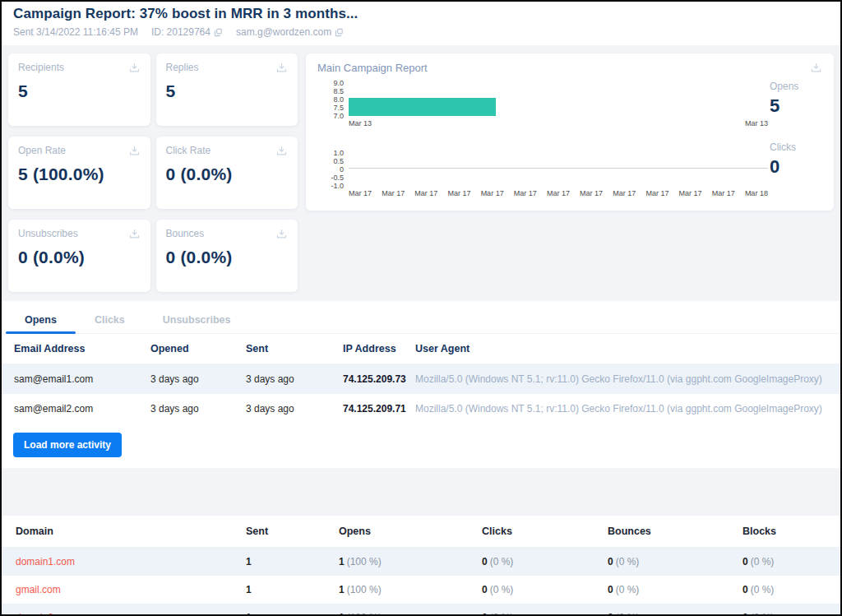 This screenshot has width=842, height=616. What do you see at coordinates (42, 151) in the screenshot?
I see `stat-label: Open Rate` at bounding box center [42, 151].